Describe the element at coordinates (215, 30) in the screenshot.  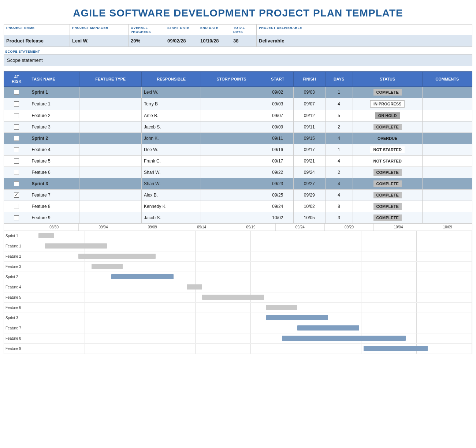
I see `end-date-label: END DATE` at that location.